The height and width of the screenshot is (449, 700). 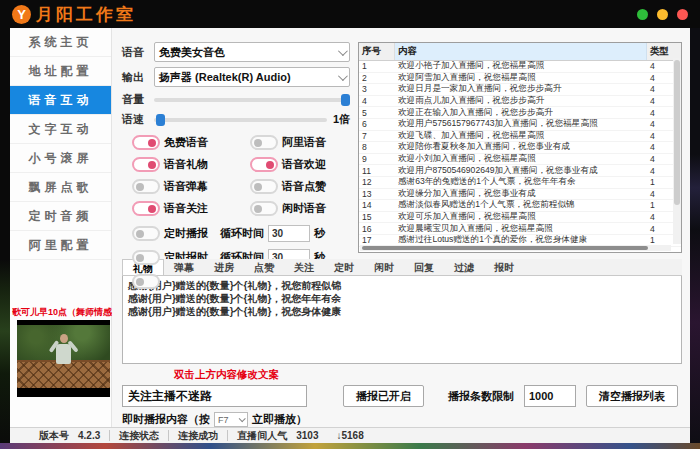 What do you see at coordinates (520, 229) in the screenshot?
I see `table-row: 16欢迎晨曦宝贝加入直播间，祝您福星高照4` at bounding box center [520, 229].